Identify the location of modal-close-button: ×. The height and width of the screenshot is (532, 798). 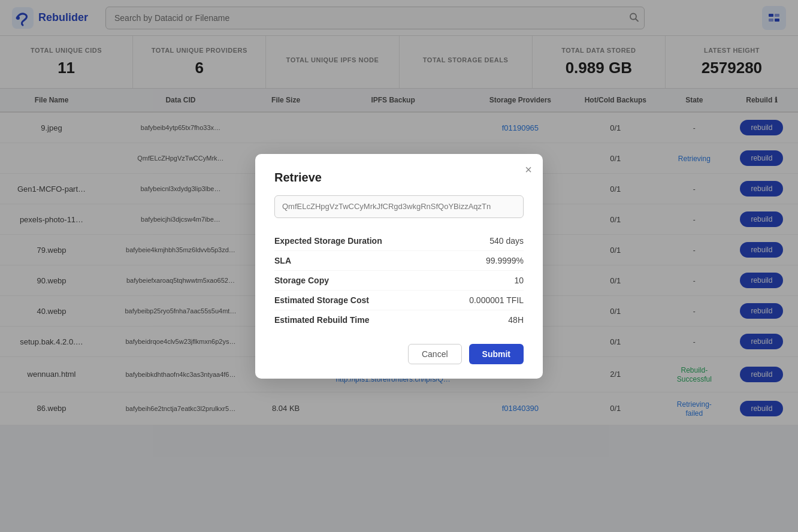
(528, 170).